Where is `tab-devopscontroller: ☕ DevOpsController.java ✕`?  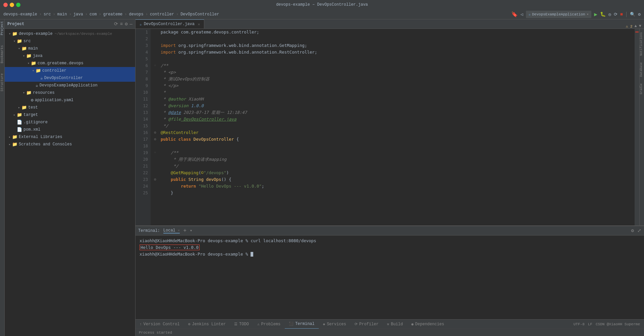 tab-devopscontroller: ☕ DevOpsController.java ✕ is located at coordinates (170, 24).